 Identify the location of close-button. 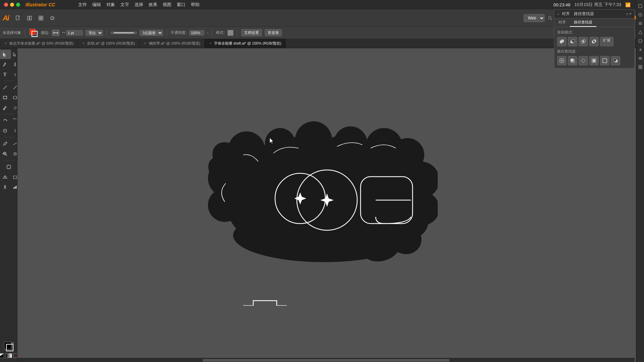
(6, 5).